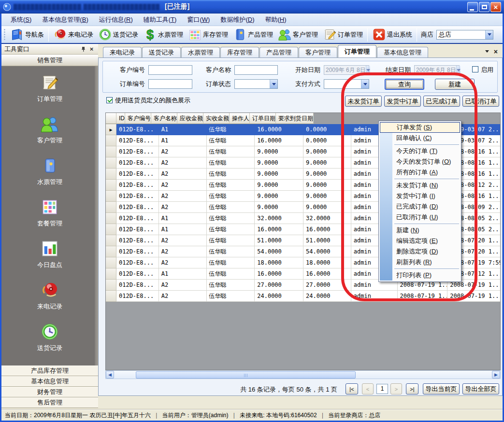  I want to click on toolbar-button: $ 水票管理, so click(163, 35).